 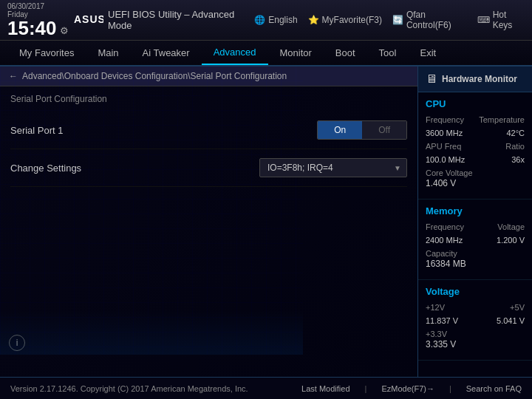 What do you see at coordinates (475, 334) in the screenshot?
I see `v33-label: +3.3V` at bounding box center [475, 334].